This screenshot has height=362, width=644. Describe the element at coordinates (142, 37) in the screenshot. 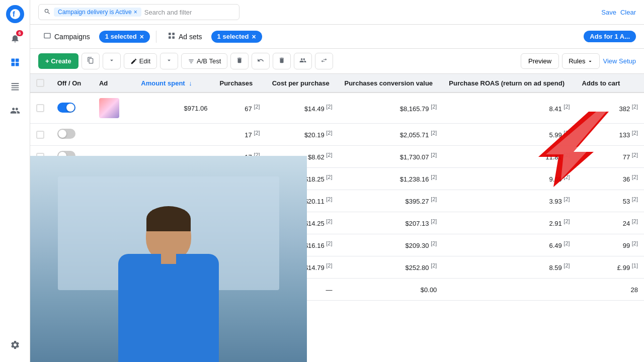

I see `campaigns-badge-close: ×` at that location.